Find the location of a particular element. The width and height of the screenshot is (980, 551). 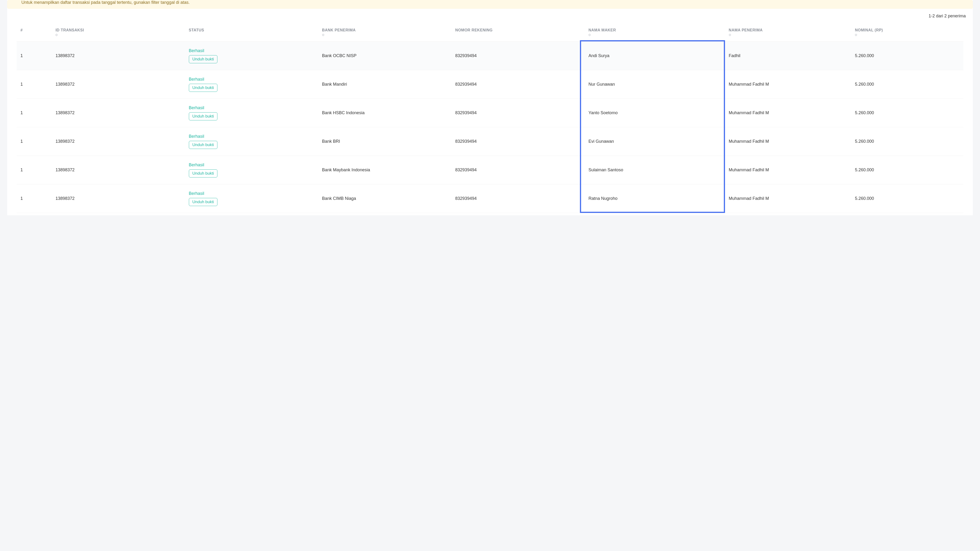

header-nomor-rekening: NOMOR REKENING is located at coordinates (518, 33).